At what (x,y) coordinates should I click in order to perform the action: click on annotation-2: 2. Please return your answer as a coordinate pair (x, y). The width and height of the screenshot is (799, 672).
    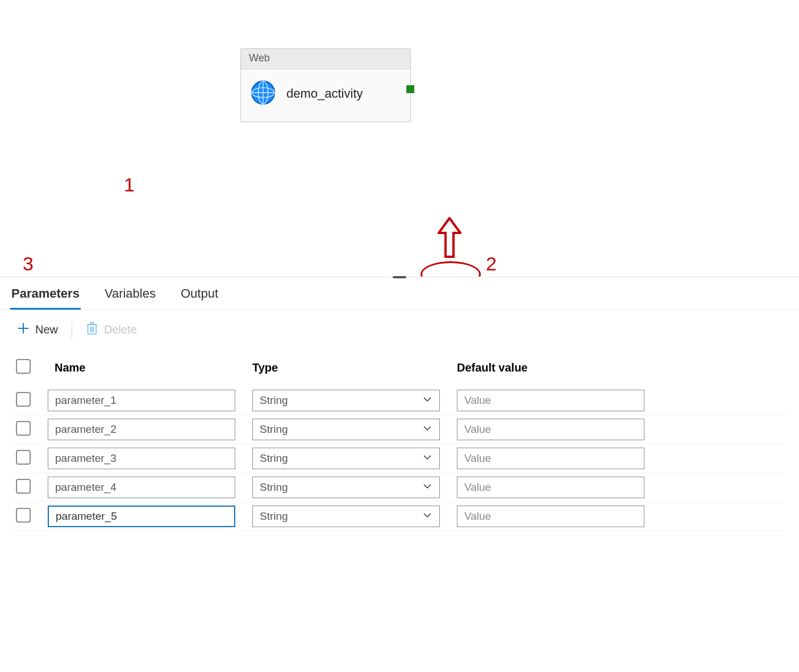
    Looking at the image, I should click on (491, 264).